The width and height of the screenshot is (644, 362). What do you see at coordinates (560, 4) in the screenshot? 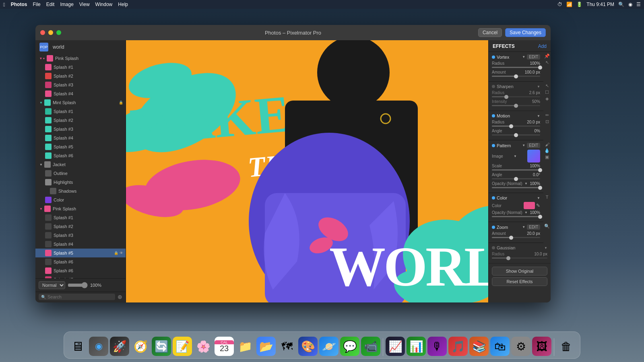
I see `time-machine-icon: ⏱` at bounding box center [560, 4].